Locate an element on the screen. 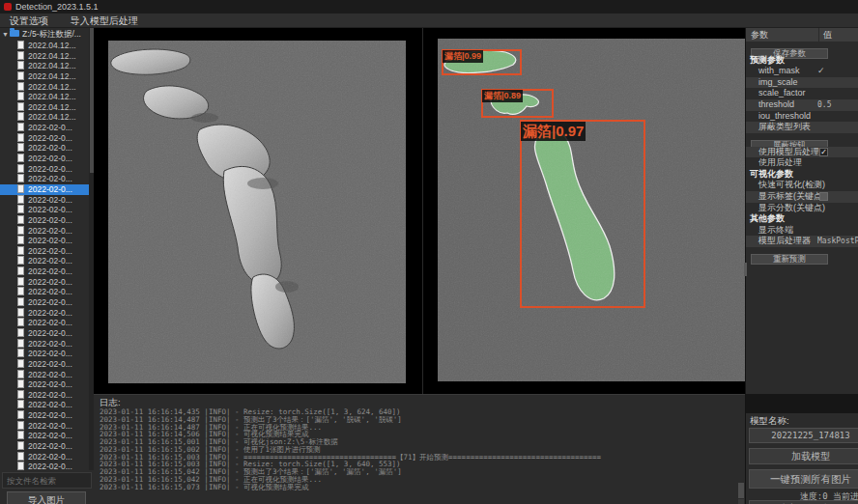 This screenshot has height=504, width=858. param-section-header: 可视化参数 is located at coordinates (802, 174).